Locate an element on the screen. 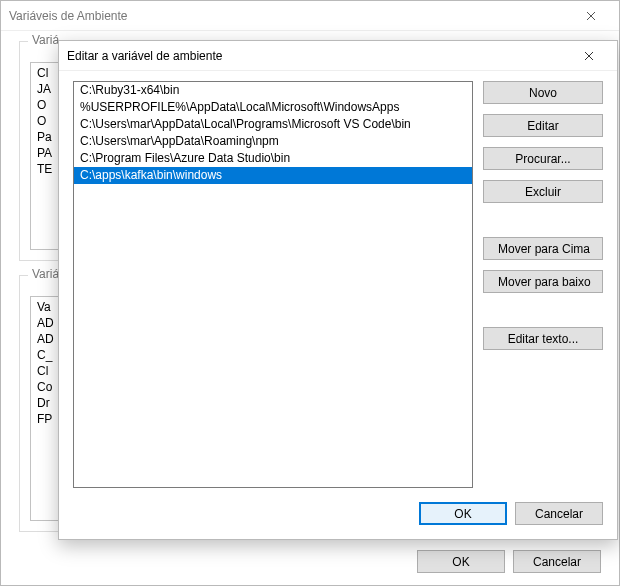  parent-button-row: OK Cancelar is located at coordinates (310, 560).